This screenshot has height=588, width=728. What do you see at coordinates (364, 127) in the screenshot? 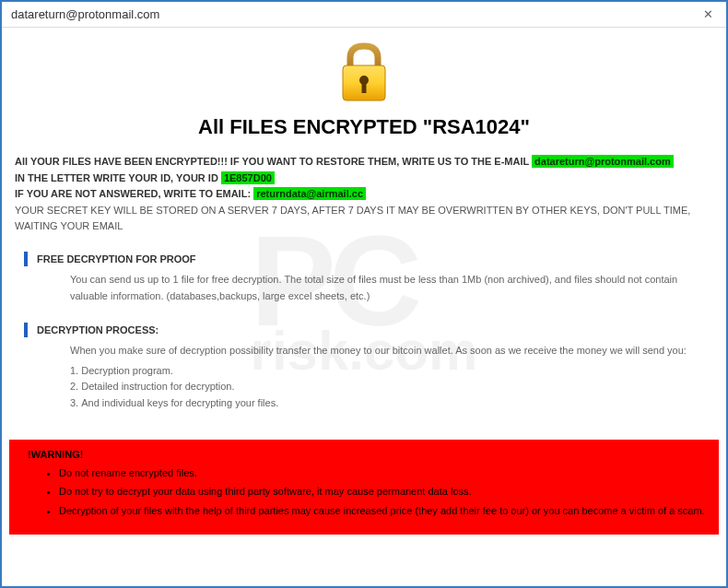
I see `main-heading: All FILES ENCRYPTED "RSA1024"` at bounding box center [364, 127].